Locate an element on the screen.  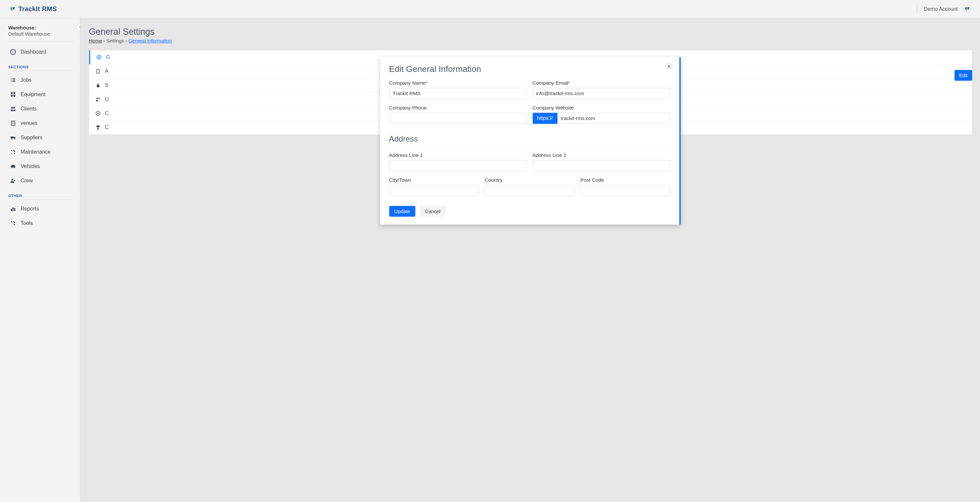
sidebar-item-tools: Tools is located at coordinates (43, 223).